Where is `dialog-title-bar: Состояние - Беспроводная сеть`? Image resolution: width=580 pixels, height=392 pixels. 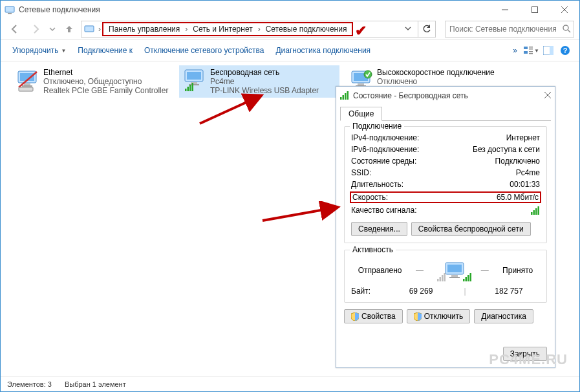 dialog-title-bar: Состояние - Беспроводная сеть is located at coordinates (446, 96).